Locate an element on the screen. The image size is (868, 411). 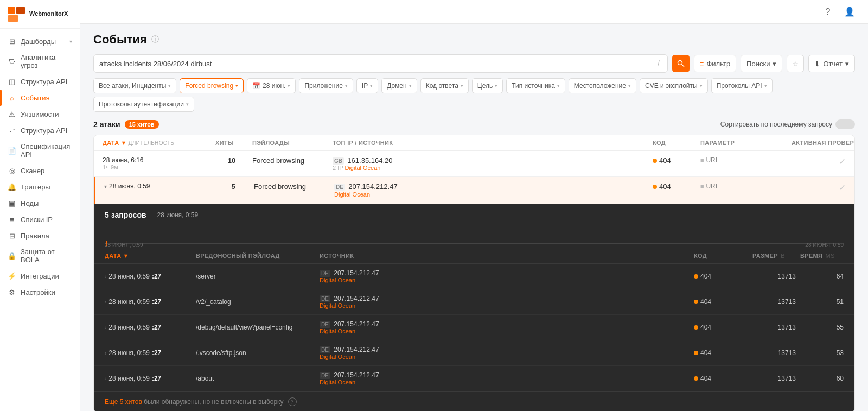
filter-date: 📅 28 июн. ▾ is located at coordinates (271, 86).